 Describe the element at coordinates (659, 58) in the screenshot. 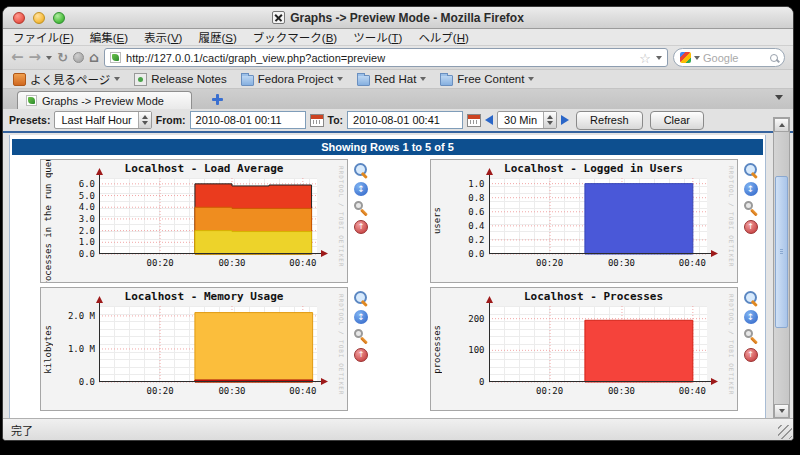

I see `url-dropdown-icon` at that location.